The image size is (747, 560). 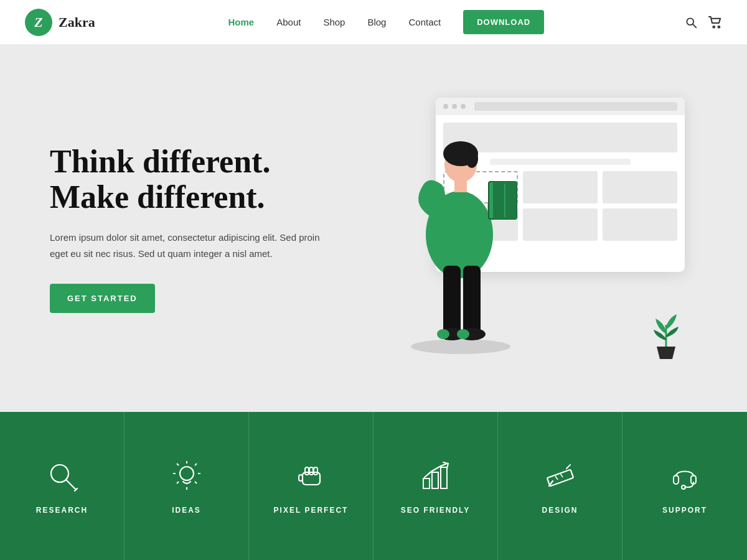 What do you see at coordinates (685, 486) in the screenshot?
I see `feature-support: SUPPORT` at bounding box center [685, 486].